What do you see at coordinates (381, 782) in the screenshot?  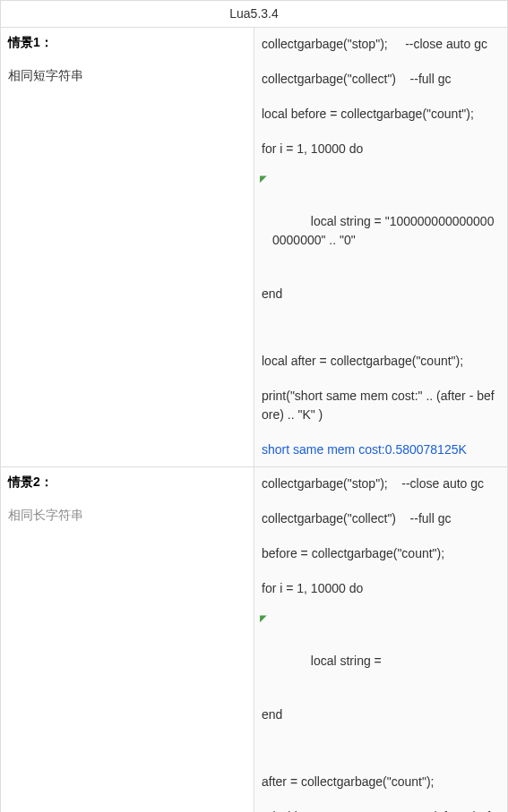 I see `code-line: after = collectgarbage("count");` at bounding box center [381, 782].